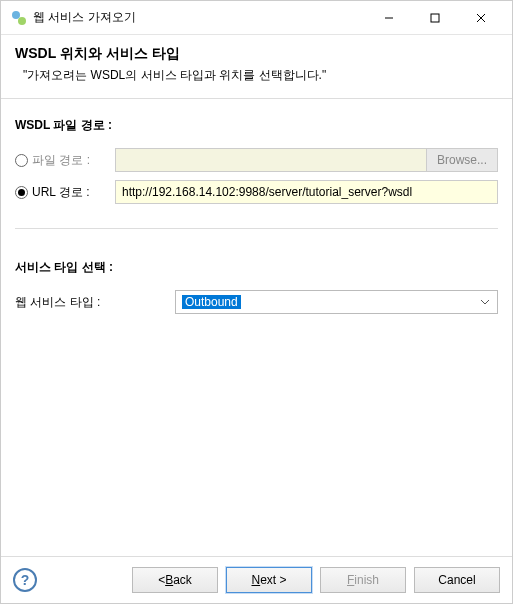 The width and height of the screenshot is (513, 604). I want to click on browse-button: Browse..., so click(462, 160).